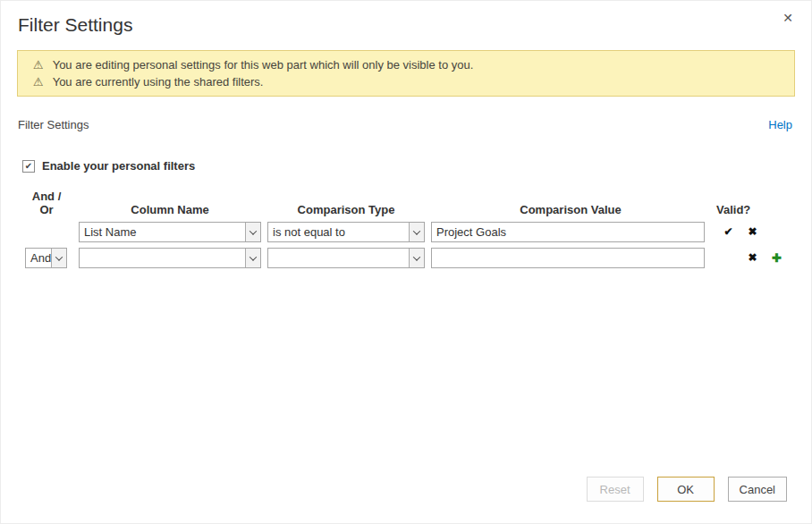 This screenshot has width=812, height=524. I want to click on warning-banner: ⚠ You are editing personal settings for …, so click(406, 73).